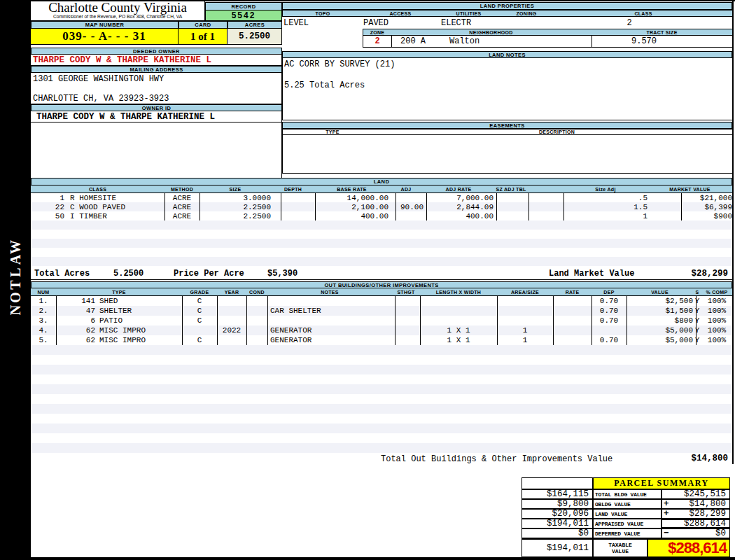 The height and width of the screenshot is (560, 735). What do you see at coordinates (707, 504) in the screenshot?
I see `ps-amount: $14,800` at bounding box center [707, 504].